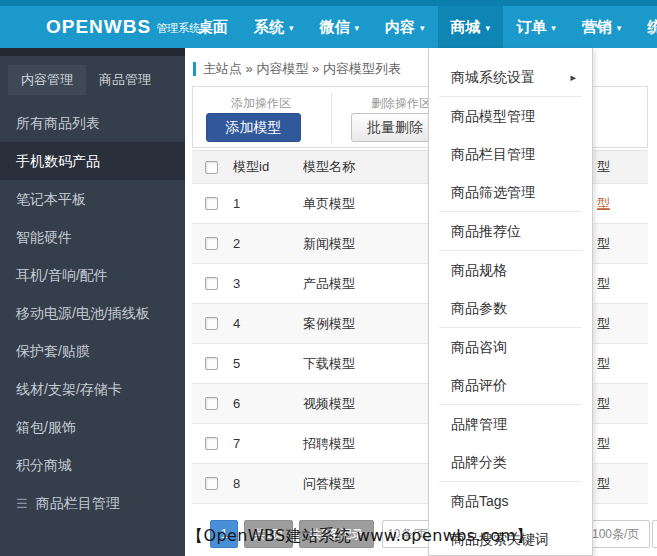 The height and width of the screenshot is (556, 657). I want to click on menu-item-product-spec: 商品规格, so click(510, 270).